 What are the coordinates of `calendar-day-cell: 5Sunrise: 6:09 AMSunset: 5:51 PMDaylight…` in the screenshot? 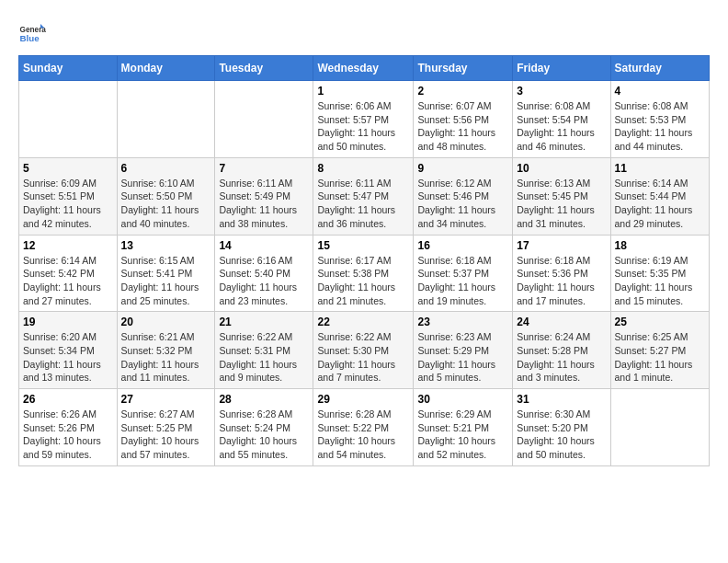 It's located at (68, 196).